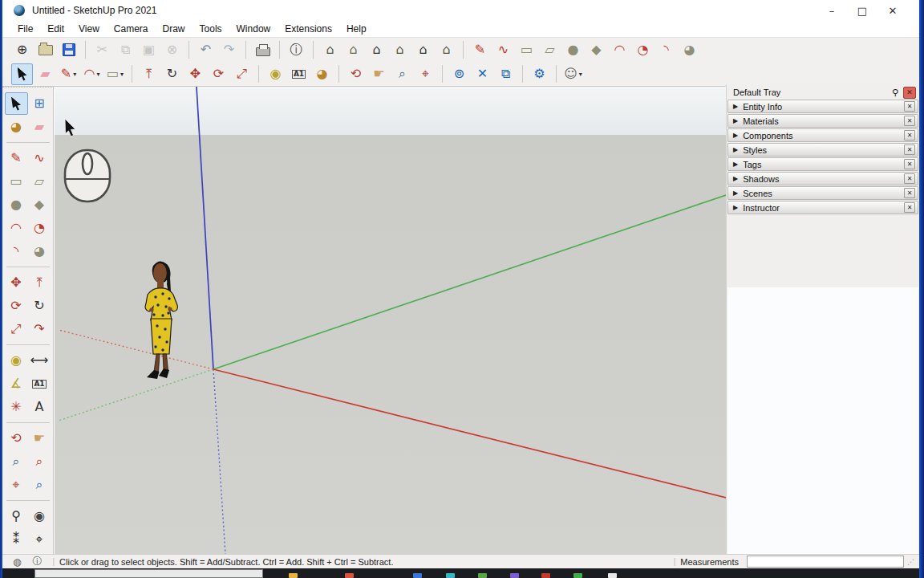 The width and height of the screenshot is (924, 578). I want to click on pin-icon: ⚲, so click(895, 93).